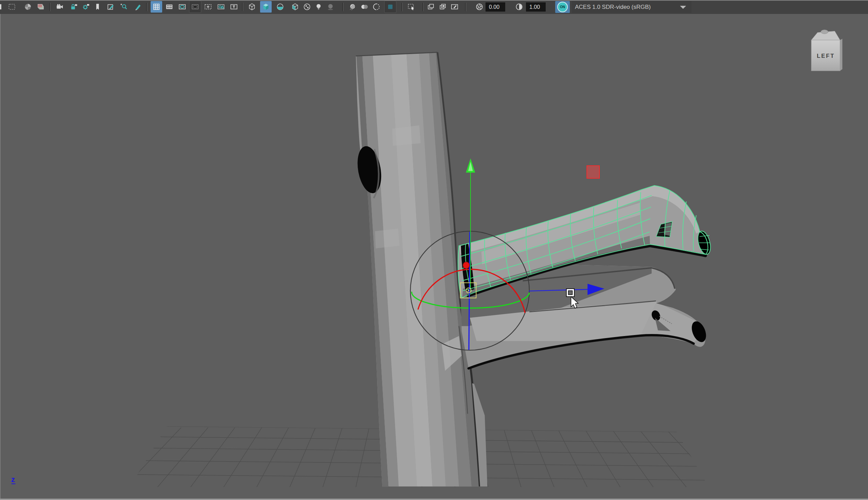 This screenshot has width=868, height=500. What do you see at coordinates (376, 7) in the screenshot?
I see `anti-aliasing-icon` at bounding box center [376, 7].